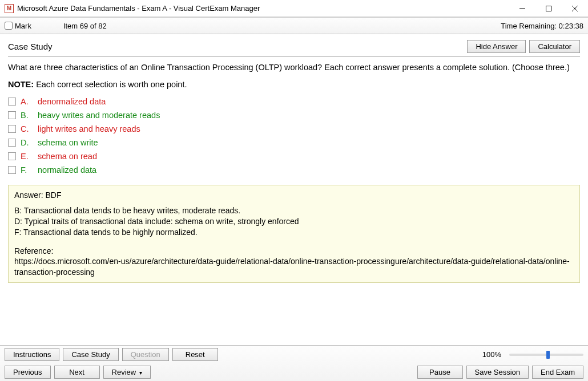 Image resolution: width=588 pixels, height=381 pixels. What do you see at coordinates (9, 9) in the screenshot?
I see `app-icon: M` at bounding box center [9, 9].